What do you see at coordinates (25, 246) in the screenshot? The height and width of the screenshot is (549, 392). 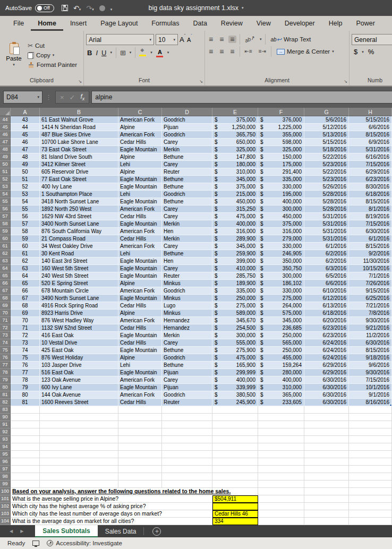 I see `cell: 60` at bounding box center [25, 246].